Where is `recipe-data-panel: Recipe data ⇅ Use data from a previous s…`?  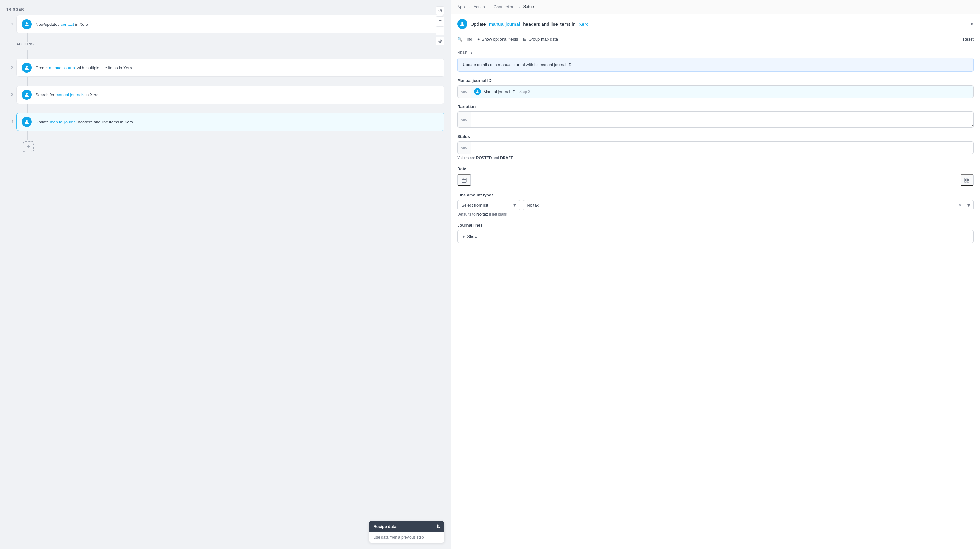 recipe-data-panel: Recipe data ⇅ Use data from a previous s… is located at coordinates (407, 531).